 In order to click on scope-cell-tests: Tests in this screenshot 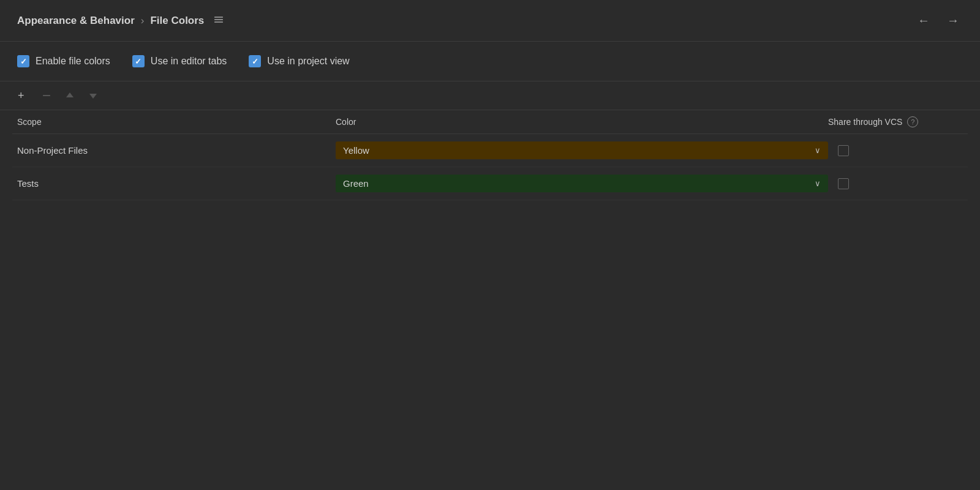, I will do `click(172, 184)`.